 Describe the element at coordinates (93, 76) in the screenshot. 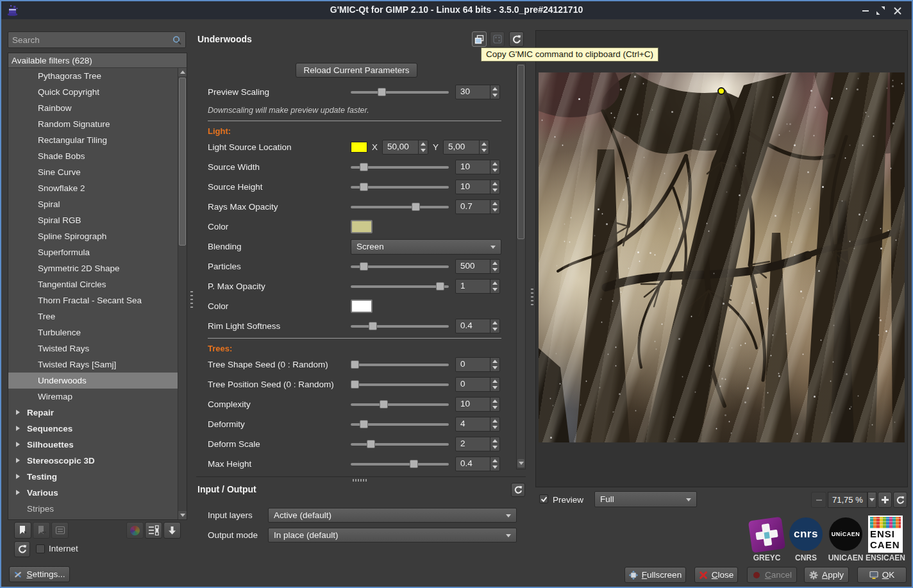

I see `filter-list-item: Pythagoras Tree` at that location.